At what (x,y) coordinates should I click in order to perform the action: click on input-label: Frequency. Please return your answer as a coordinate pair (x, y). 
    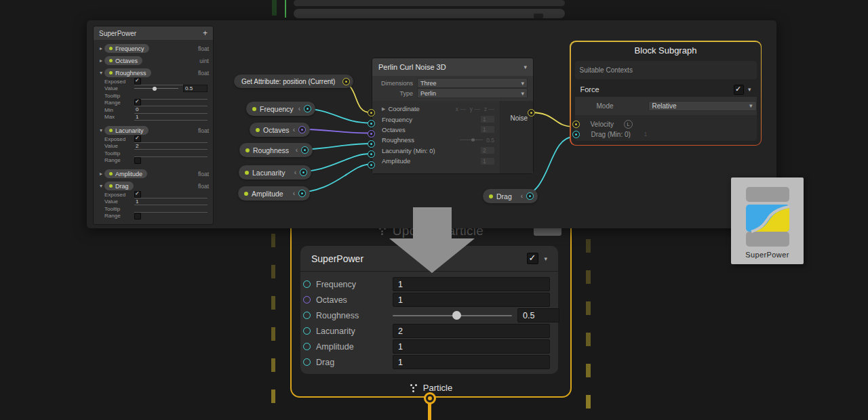
    Looking at the image, I should click on (397, 119).